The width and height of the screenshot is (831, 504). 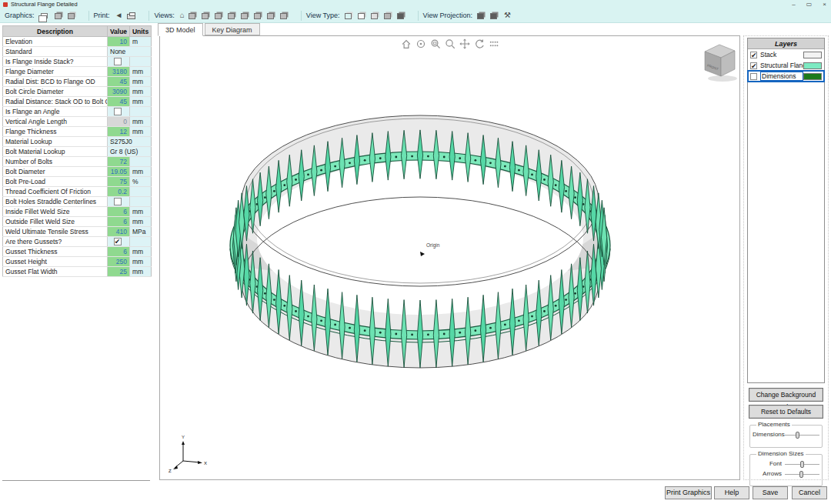 I want to click on table-row: Gusset Thickness6mm, so click(x=77, y=252).